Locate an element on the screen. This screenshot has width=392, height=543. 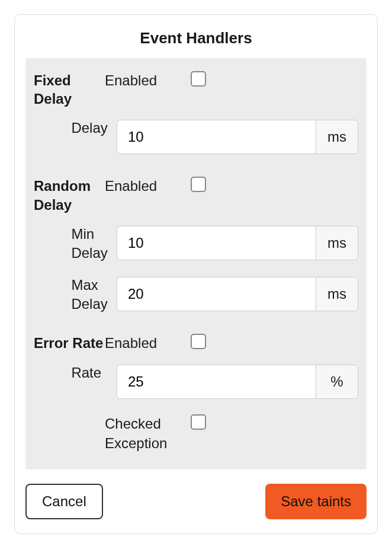
error-rate-input is located at coordinates (216, 382).